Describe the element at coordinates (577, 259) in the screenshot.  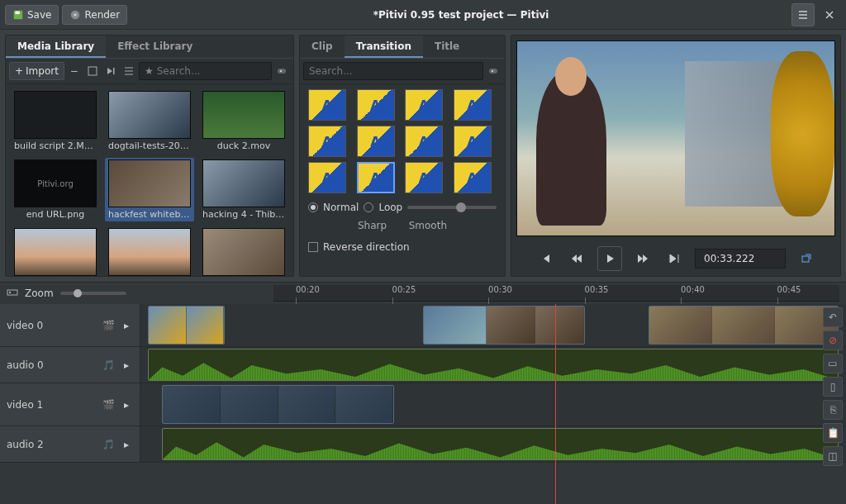
I see `rewind-button` at that location.